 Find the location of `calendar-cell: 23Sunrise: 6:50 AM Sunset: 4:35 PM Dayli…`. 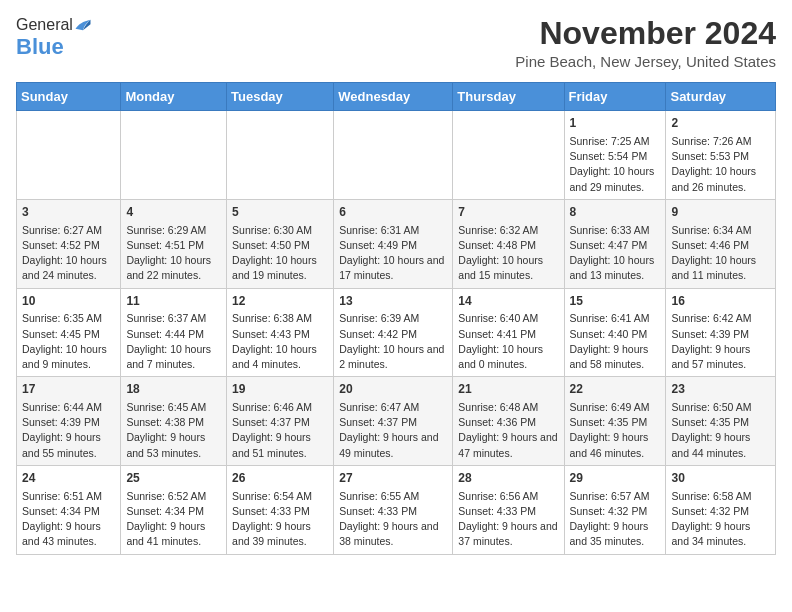

calendar-cell: 23Sunrise: 6:50 AM Sunset: 4:35 PM Dayli… is located at coordinates (721, 422).